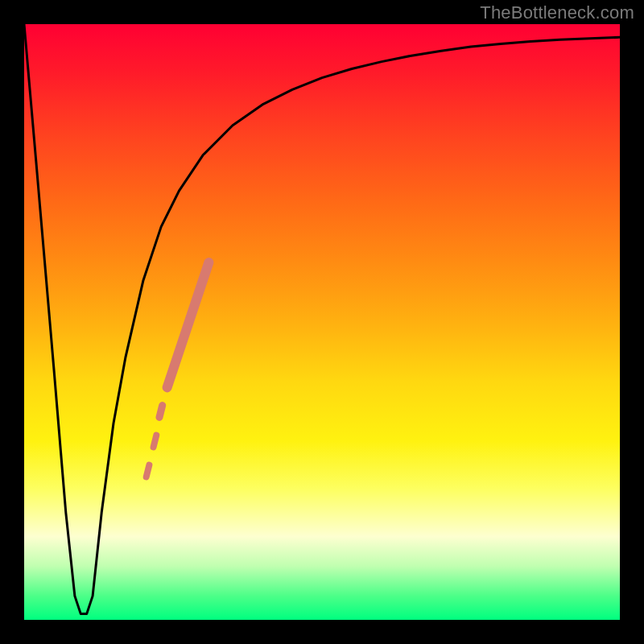 The width and height of the screenshot is (644, 644). I want to click on highlight-markers, so click(178, 369).